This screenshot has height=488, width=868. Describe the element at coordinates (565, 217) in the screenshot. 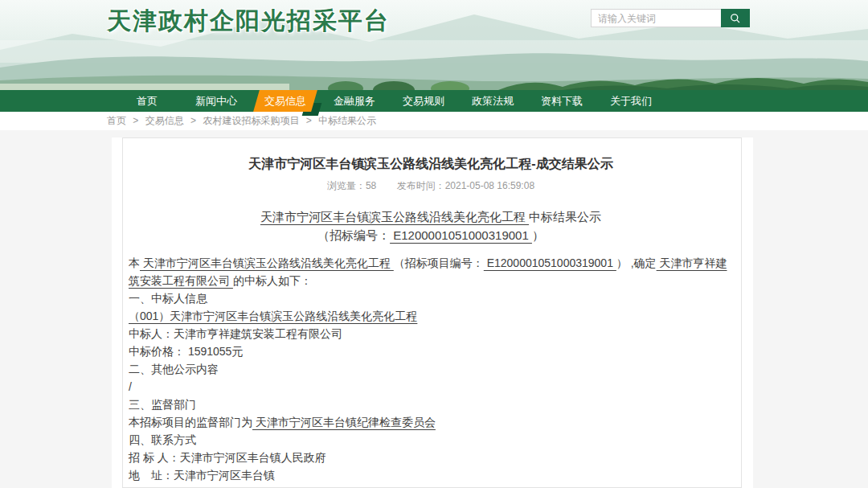

I see `subtitle-suffix: 中标结果公示` at that location.